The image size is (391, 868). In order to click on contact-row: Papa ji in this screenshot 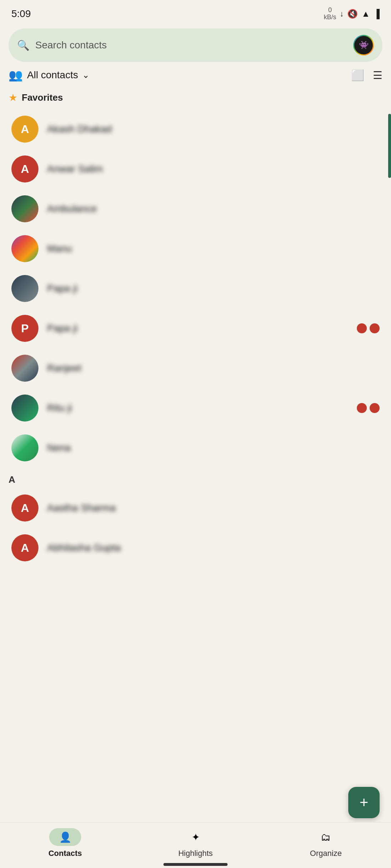, I will do `click(196, 289)`.